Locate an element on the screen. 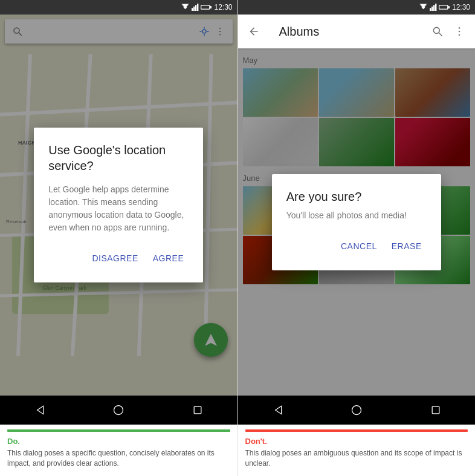 The image size is (475, 476). disagree-button: DISAGREE is located at coordinates (115, 258).